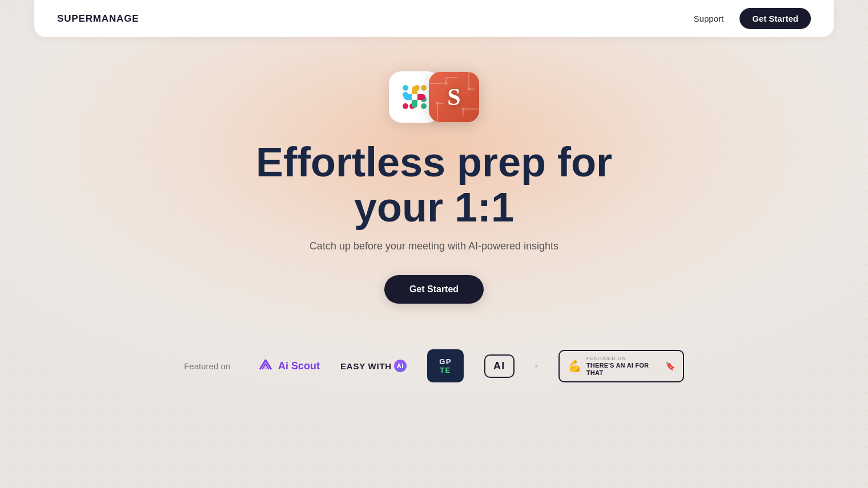 The image size is (868, 488). I want to click on aiforthat-bookmark-icon: 🔖, so click(670, 366).